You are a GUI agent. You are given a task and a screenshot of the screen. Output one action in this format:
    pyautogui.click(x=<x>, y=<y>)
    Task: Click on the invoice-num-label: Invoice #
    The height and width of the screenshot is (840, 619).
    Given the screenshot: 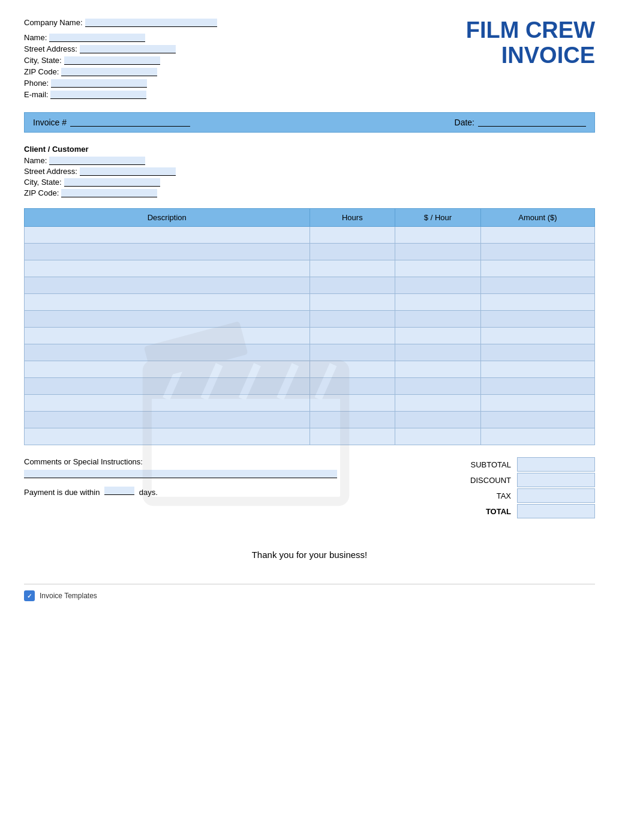 What is the action you would take?
    pyautogui.click(x=50, y=122)
    